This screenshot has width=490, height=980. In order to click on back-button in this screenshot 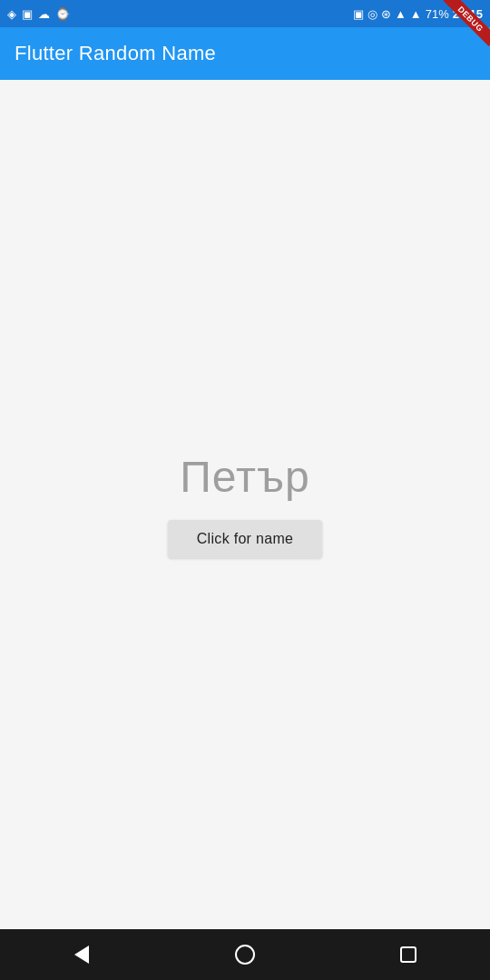, I will do `click(82, 955)`.